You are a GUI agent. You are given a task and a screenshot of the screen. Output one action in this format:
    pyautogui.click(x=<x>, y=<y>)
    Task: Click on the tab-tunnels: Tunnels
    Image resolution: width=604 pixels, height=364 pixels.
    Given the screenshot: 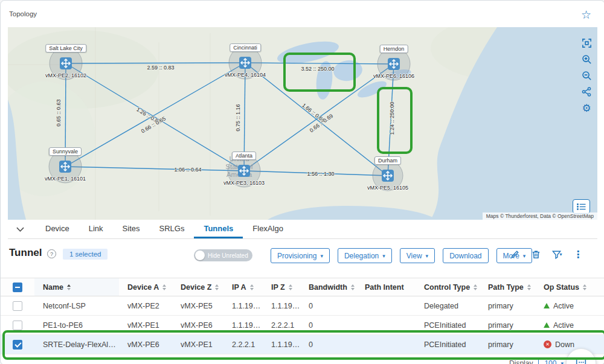 What is the action you would take?
    pyautogui.click(x=219, y=229)
    